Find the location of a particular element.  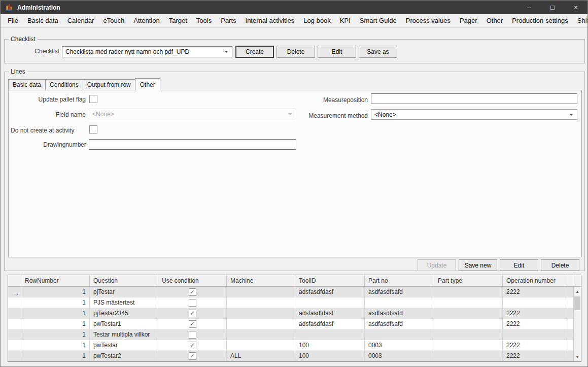

table-row: 1Testar multipla villkor is located at coordinates (294, 335).